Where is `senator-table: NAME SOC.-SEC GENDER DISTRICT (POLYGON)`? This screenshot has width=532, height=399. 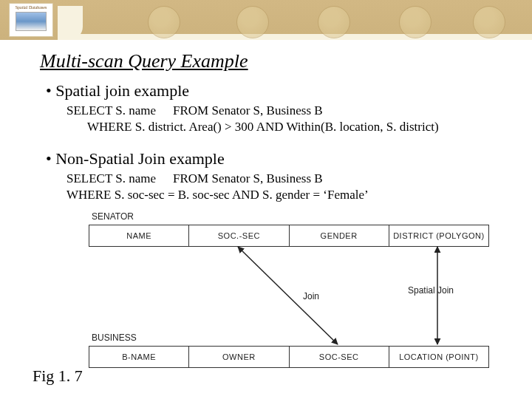
senator-table: NAME SOC.-SEC GENDER DISTRICT (POLYGON) is located at coordinates (289, 236).